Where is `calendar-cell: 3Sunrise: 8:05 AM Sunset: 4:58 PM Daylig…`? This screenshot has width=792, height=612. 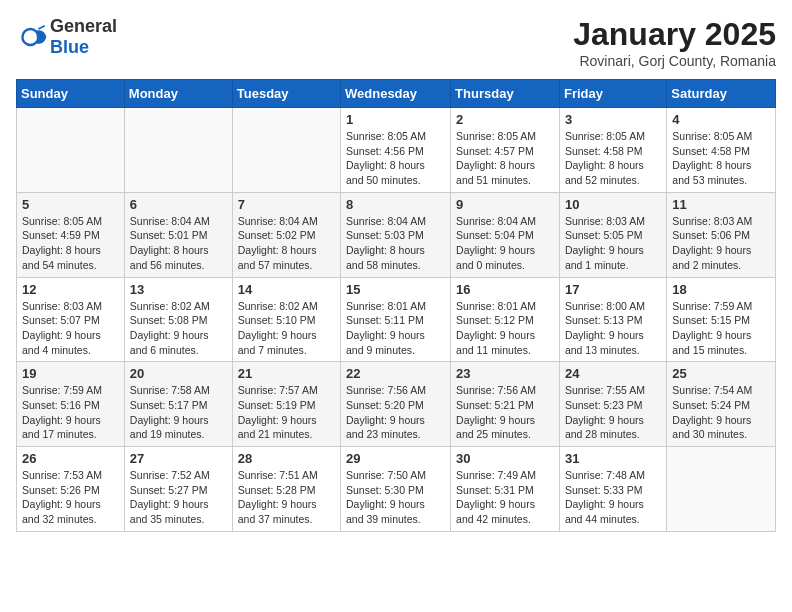 calendar-cell: 3Sunrise: 8:05 AM Sunset: 4:58 PM Daylig… is located at coordinates (612, 150).